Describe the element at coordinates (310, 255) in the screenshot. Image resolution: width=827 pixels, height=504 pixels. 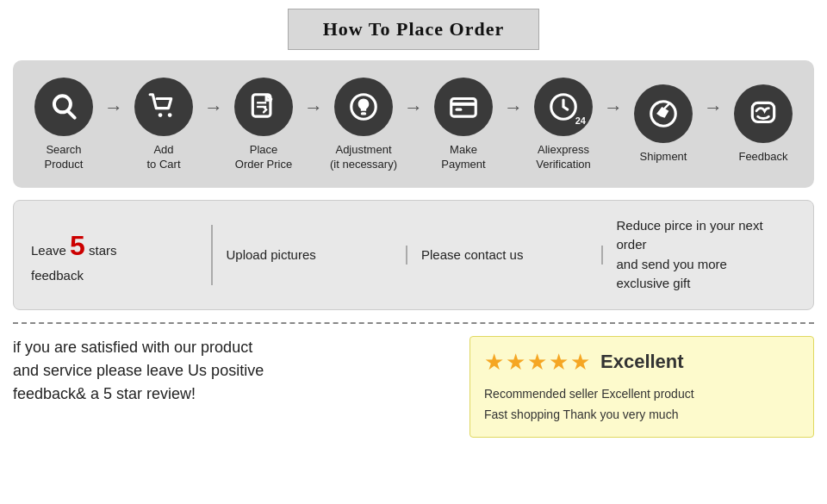
I see `feedback-col-upload: Upload pictures` at that location.